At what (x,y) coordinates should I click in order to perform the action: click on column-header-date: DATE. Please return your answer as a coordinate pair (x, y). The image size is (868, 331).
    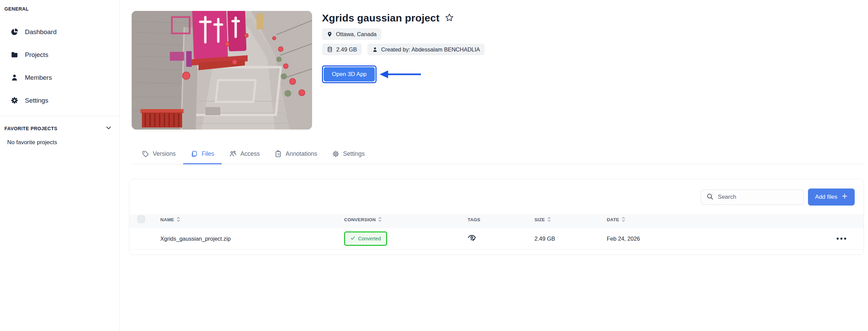
    Looking at the image, I should click on (713, 220).